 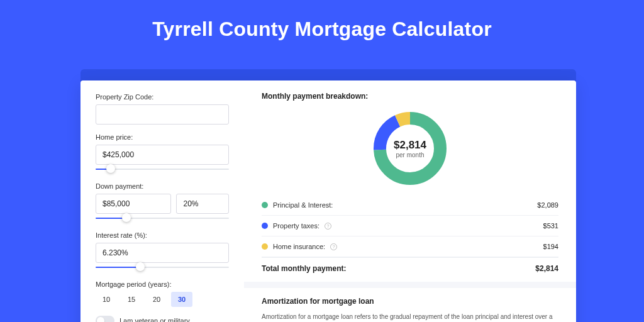 I want to click on price-input, so click(x=162, y=155).